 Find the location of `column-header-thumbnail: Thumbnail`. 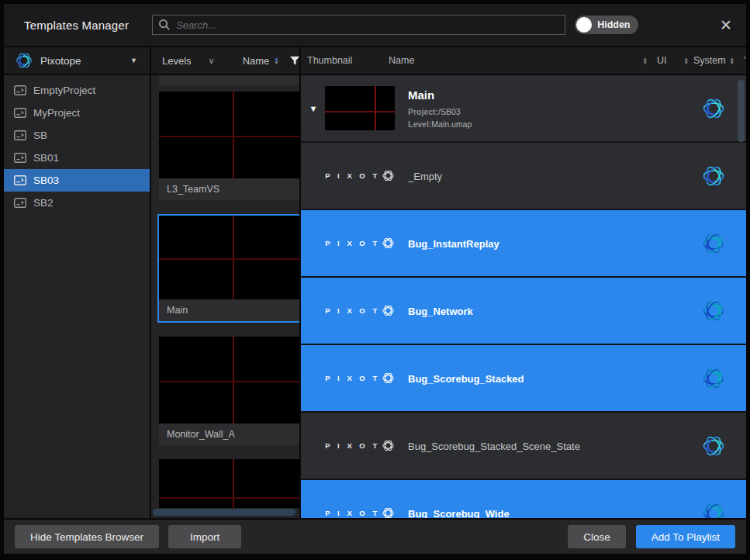

column-header-thumbnail: Thumbnail is located at coordinates (347, 60).